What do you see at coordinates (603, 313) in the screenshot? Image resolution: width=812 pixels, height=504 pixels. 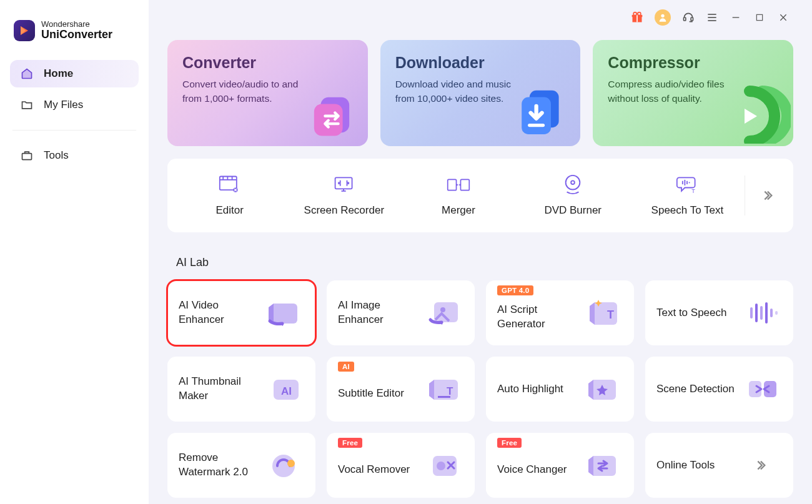 I see `script-icon: T` at bounding box center [603, 313].